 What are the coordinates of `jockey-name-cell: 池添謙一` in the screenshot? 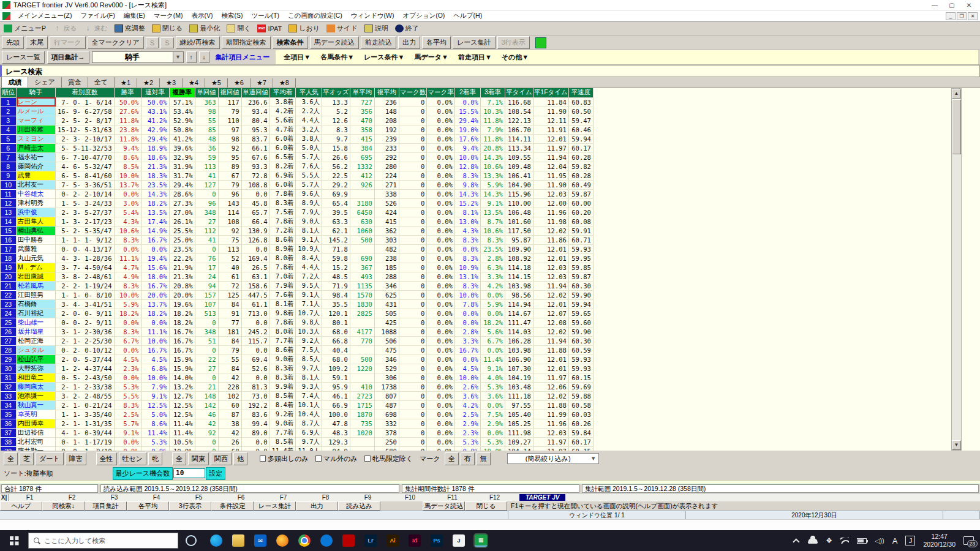 It's located at (36, 395).